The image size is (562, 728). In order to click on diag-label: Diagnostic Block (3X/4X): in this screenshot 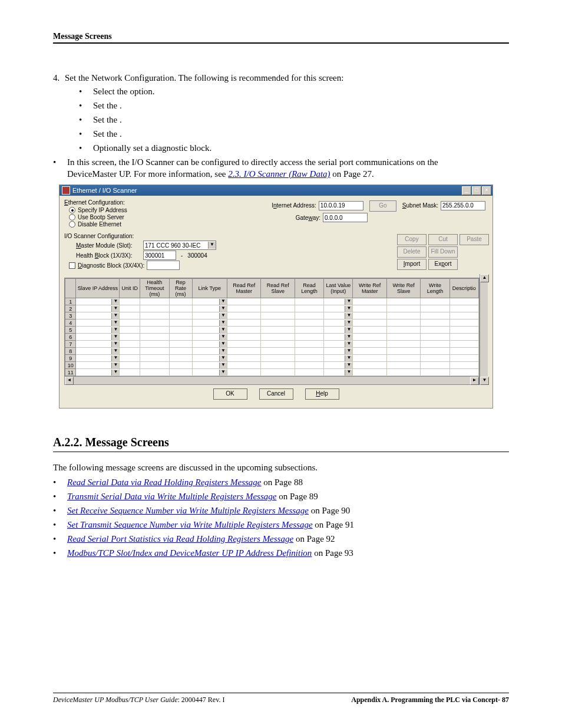, I will do `click(111, 265)`.